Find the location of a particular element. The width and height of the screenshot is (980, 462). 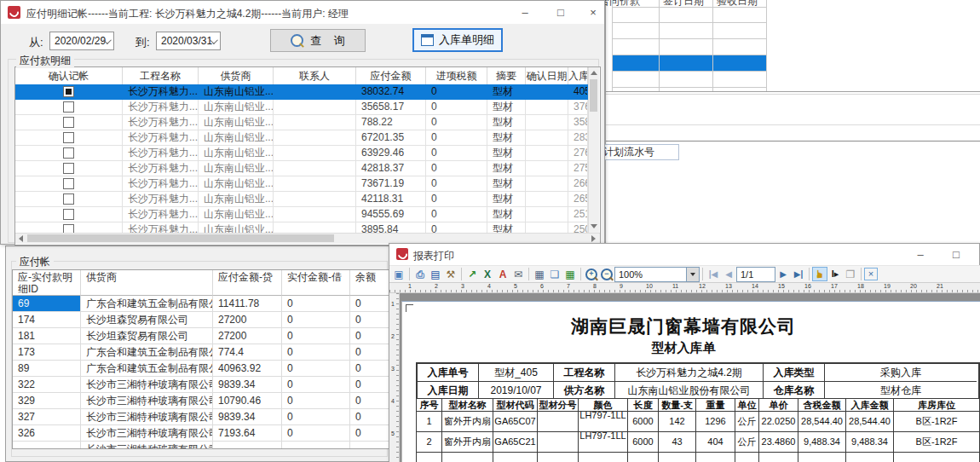

maximize-button: □ is located at coordinates (956, 255).